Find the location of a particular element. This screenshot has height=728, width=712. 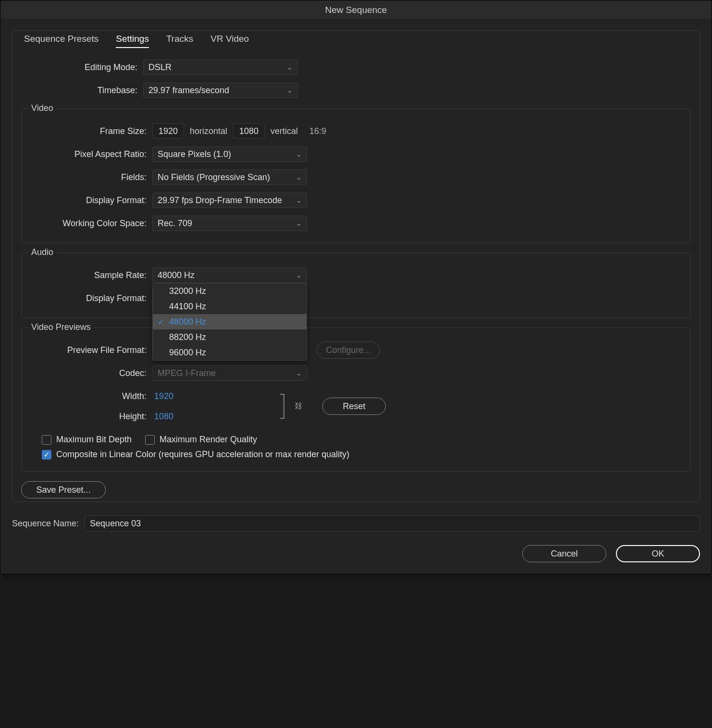

cancel-button: Cancel is located at coordinates (564, 554).